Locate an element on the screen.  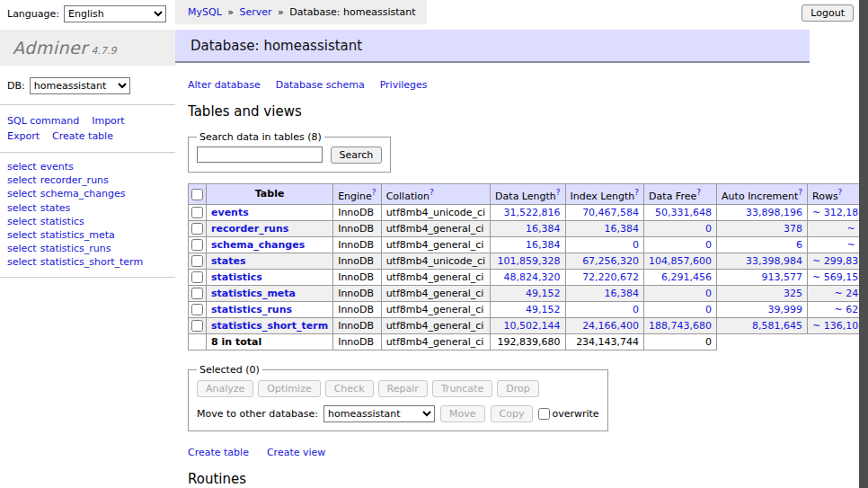
table-link-statistics_meta: statistics_meta is located at coordinates (253, 293).